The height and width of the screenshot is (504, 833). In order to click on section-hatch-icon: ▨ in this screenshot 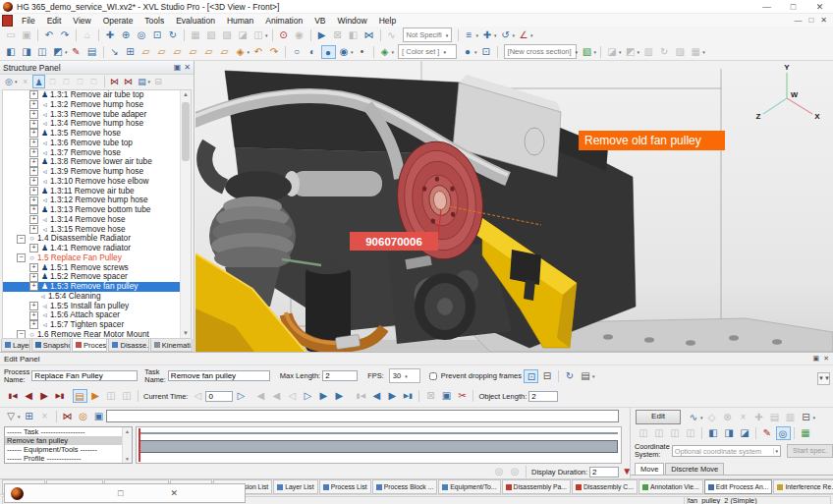, I will do `click(680, 52)`.